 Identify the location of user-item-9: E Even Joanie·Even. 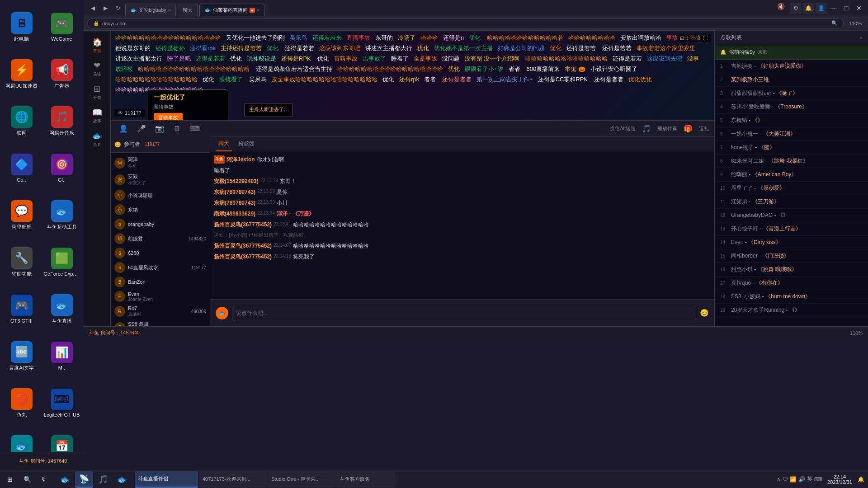
(160, 296).